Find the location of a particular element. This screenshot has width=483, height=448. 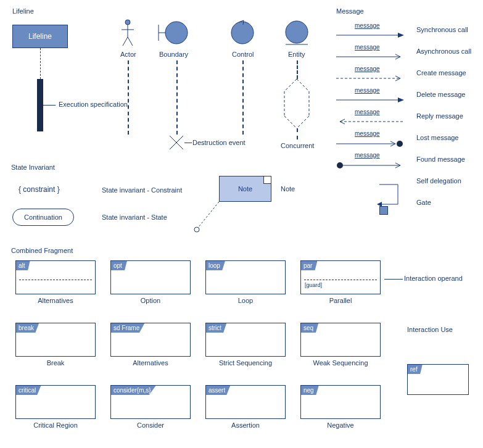

message-name: Delete message is located at coordinates (441, 94).